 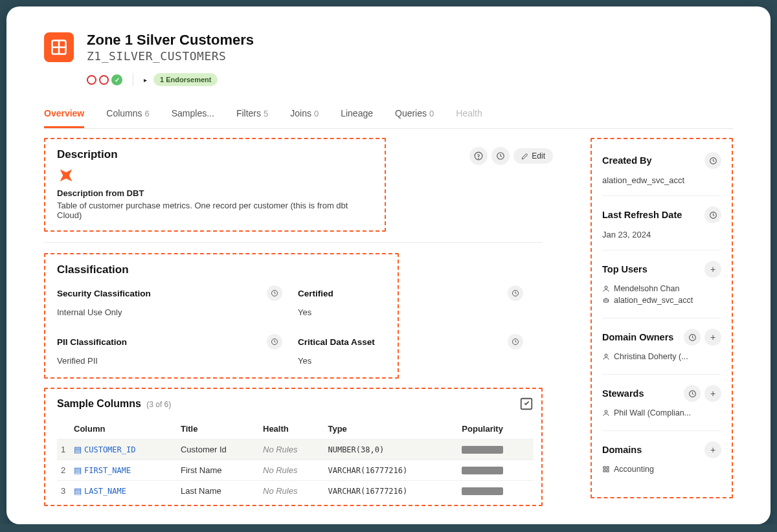 I want to click on row-index: 1, so click(x=63, y=450).